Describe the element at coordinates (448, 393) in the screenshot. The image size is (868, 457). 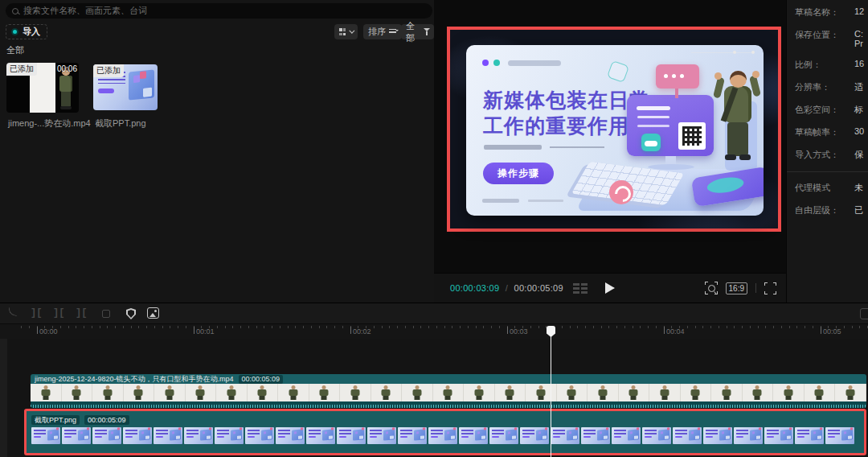
I see `clip-filmstrip` at that location.